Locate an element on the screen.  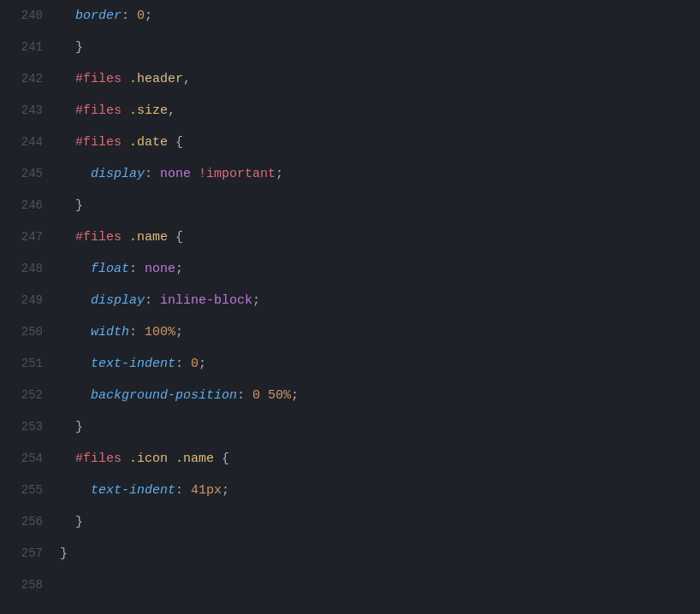
line-number: 246 is located at coordinates (21, 205).